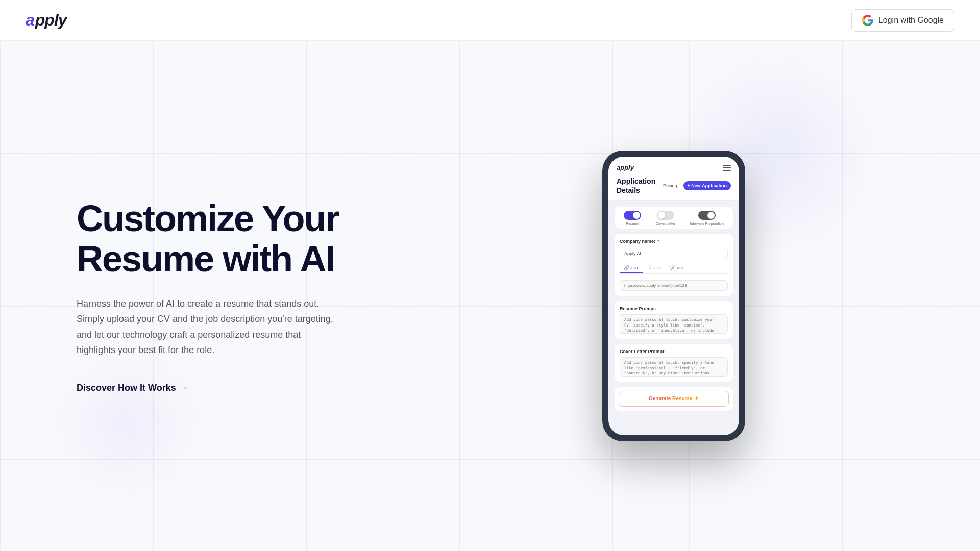 Image resolution: width=980 pixels, height=551 pixels. Describe the element at coordinates (903, 20) in the screenshot. I see `login-with-google-button: Login with Google` at that location.